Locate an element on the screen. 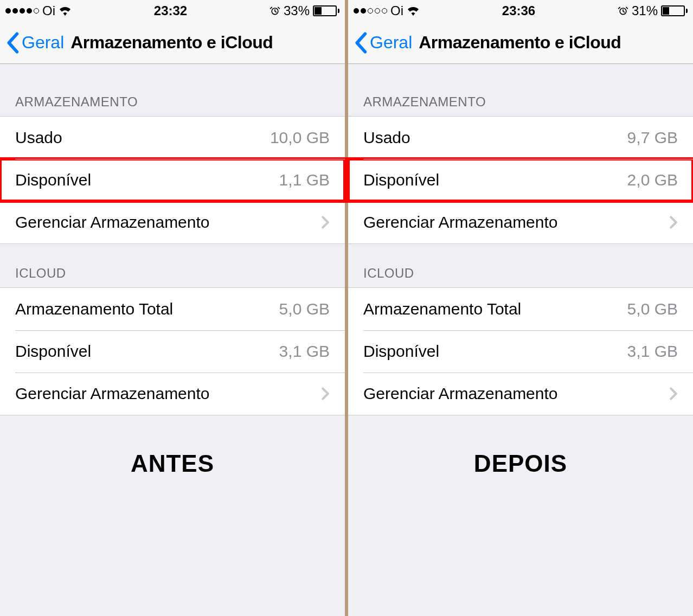  storage-available-value: 1,1 GB is located at coordinates (305, 180).